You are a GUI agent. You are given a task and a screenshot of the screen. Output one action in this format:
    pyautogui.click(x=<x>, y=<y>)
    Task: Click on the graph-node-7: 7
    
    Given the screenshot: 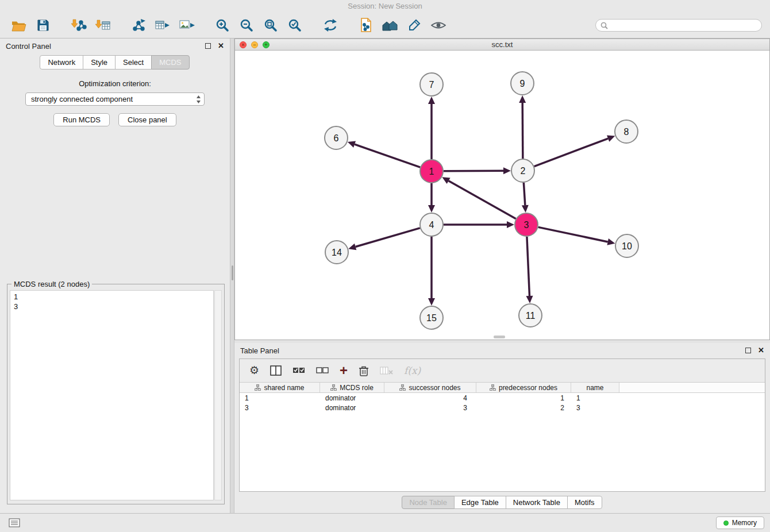 What is the action you would take?
    pyautogui.click(x=432, y=84)
    